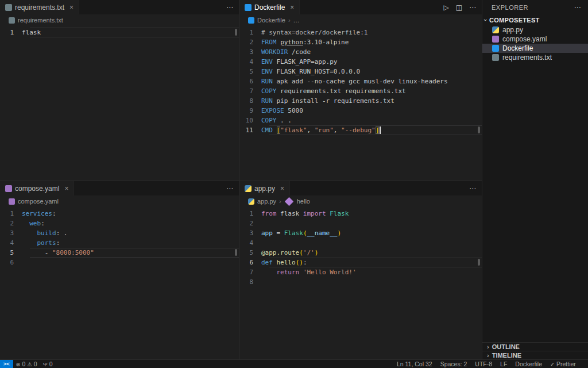  I want to click on breadcrumb: requirements.txt, so click(119, 20).